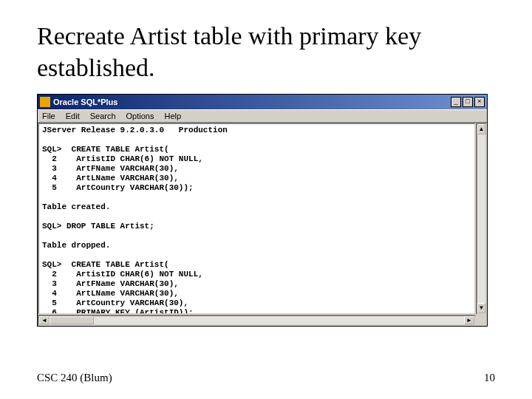 The image size is (532, 399). I want to click on resize-grip, so click(482, 321).